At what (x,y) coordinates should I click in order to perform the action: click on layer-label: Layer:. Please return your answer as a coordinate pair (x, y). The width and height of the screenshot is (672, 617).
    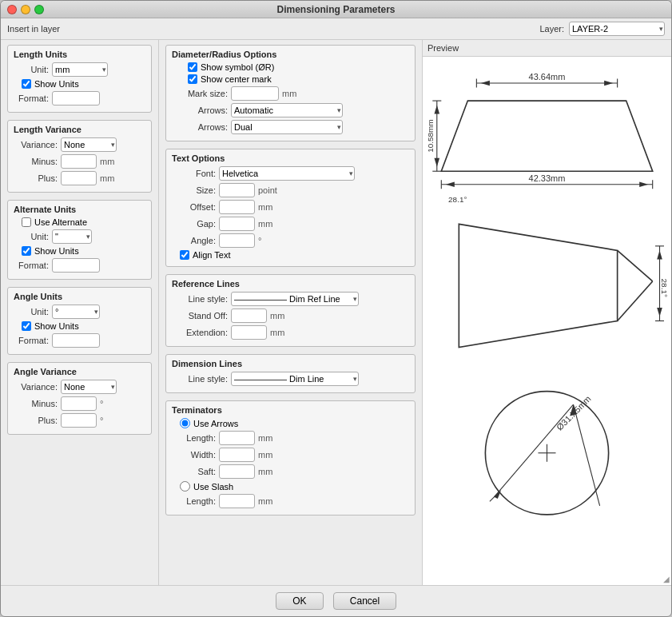
    Looking at the image, I should click on (551, 29).